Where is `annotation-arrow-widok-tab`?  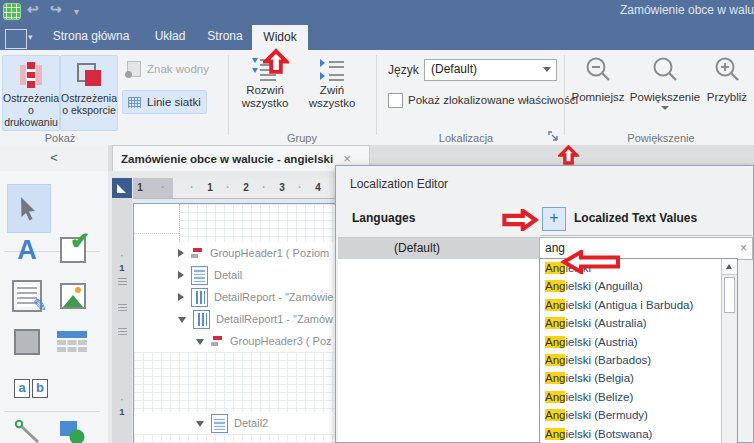
annotation-arrow-widok-tab is located at coordinates (276, 62).